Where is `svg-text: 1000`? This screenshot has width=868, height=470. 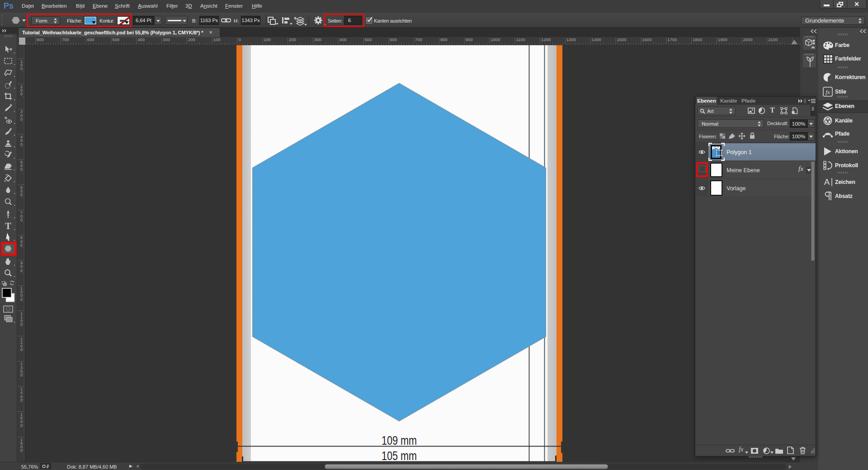
svg-text: 1000 is located at coordinates (495, 40).